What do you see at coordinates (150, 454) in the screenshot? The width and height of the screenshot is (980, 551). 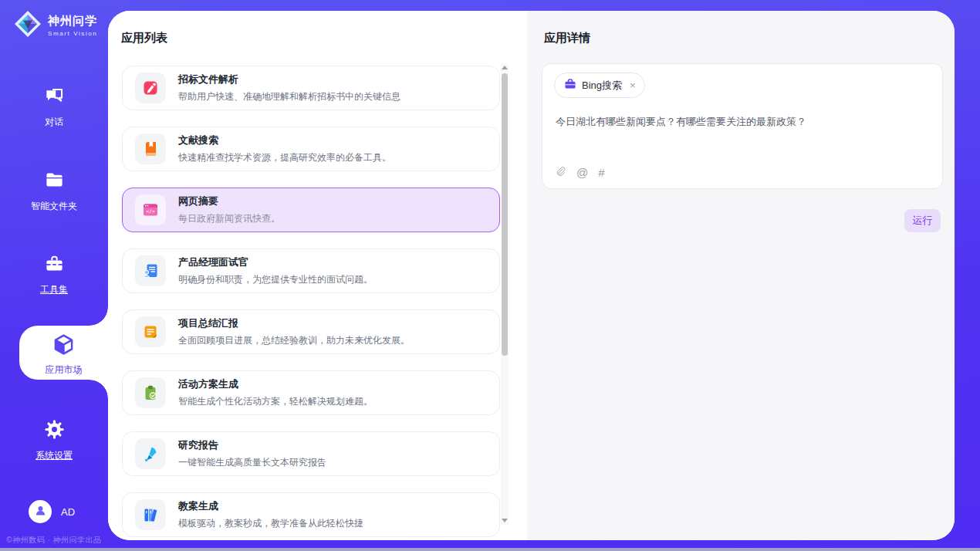 I see `research-pen-icon` at bounding box center [150, 454].